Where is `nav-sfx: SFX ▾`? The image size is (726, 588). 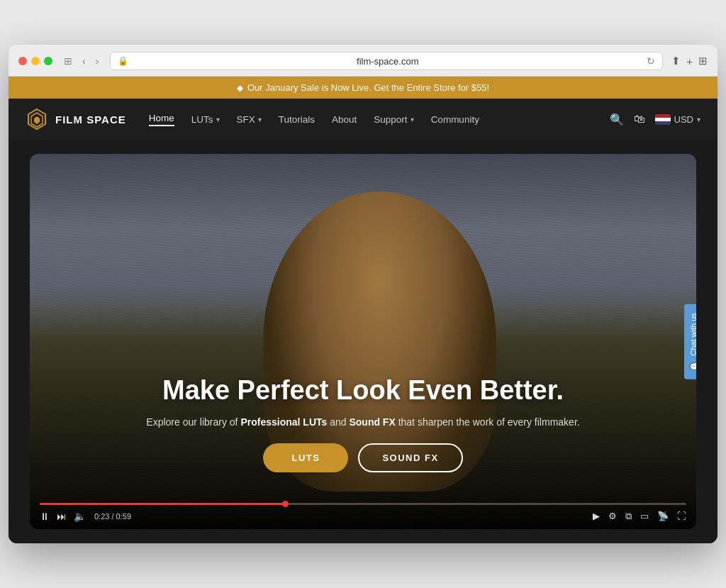
nav-sfx: SFX ▾ is located at coordinates (250, 119).